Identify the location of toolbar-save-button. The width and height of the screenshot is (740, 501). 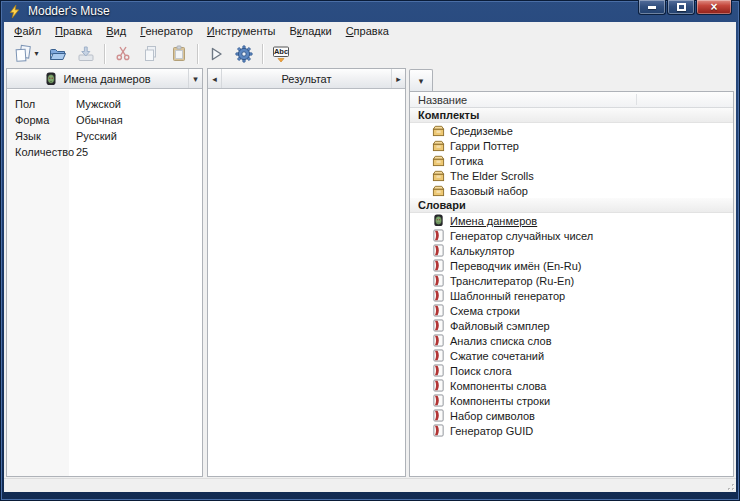
(86, 54).